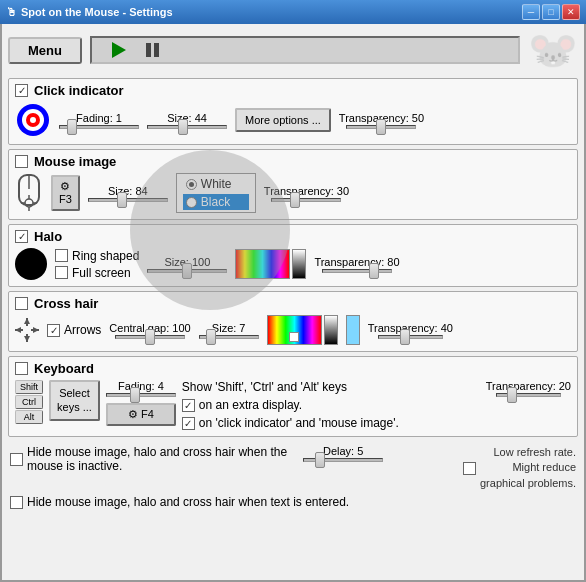 The image size is (586, 582). Describe the element at coordinates (216, 202) in the screenshot. I see `black-radio-label: Black` at that location.